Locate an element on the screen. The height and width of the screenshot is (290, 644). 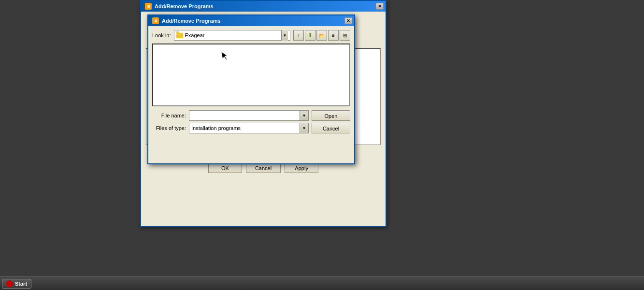
files-of-type-display: Installation programs is located at coordinates (244, 128).